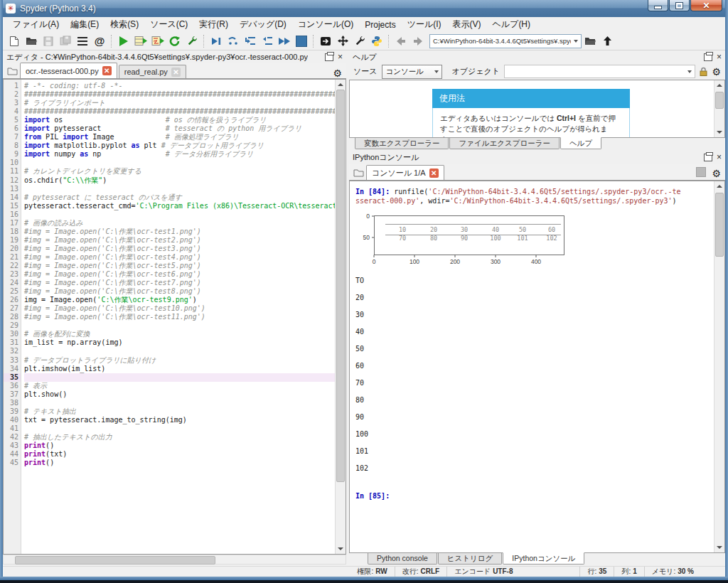  Describe the element at coordinates (82, 41) in the screenshot. I see `file-switcher-button` at that location.